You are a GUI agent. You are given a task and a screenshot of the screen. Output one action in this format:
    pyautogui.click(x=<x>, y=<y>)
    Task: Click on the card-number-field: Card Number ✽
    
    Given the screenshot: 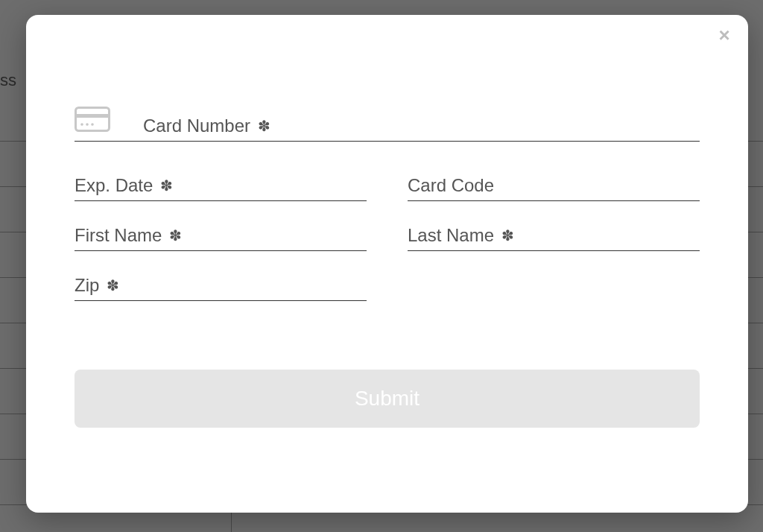 What is the action you would take?
    pyautogui.click(x=387, y=124)
    